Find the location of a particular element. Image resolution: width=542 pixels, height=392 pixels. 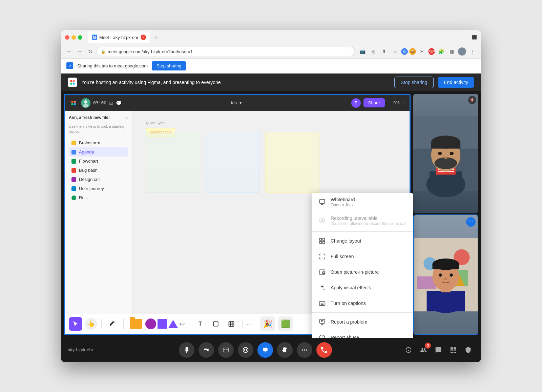

camera-button is located at coordinates (206, 350).